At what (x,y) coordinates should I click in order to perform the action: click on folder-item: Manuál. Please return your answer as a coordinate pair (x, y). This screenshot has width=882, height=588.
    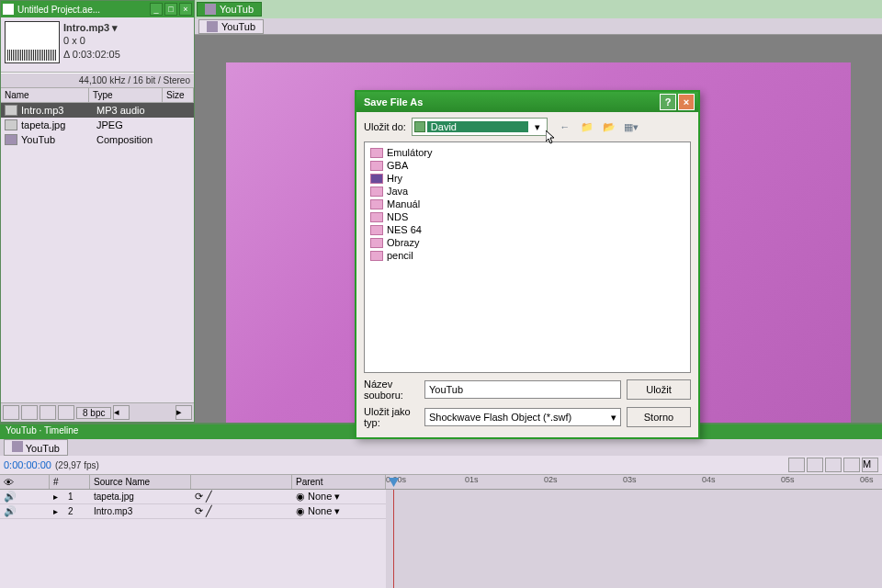
    Looking at the image, I should click on (527, 204).